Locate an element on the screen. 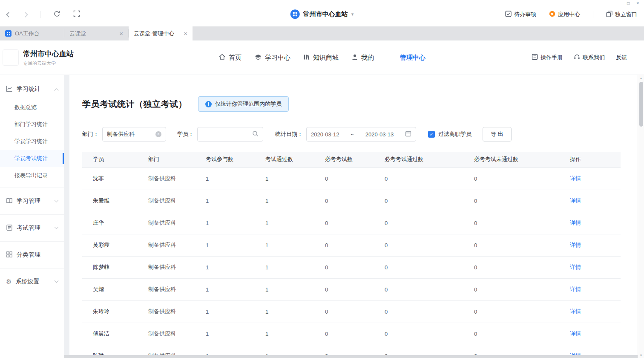 The image size is (644, 358). forward-icon is located at coordinates (26, 14).